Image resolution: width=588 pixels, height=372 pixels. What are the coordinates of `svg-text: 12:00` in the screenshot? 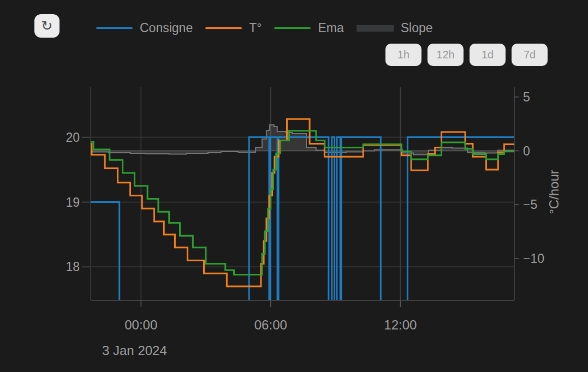 It's located at (400, 325).